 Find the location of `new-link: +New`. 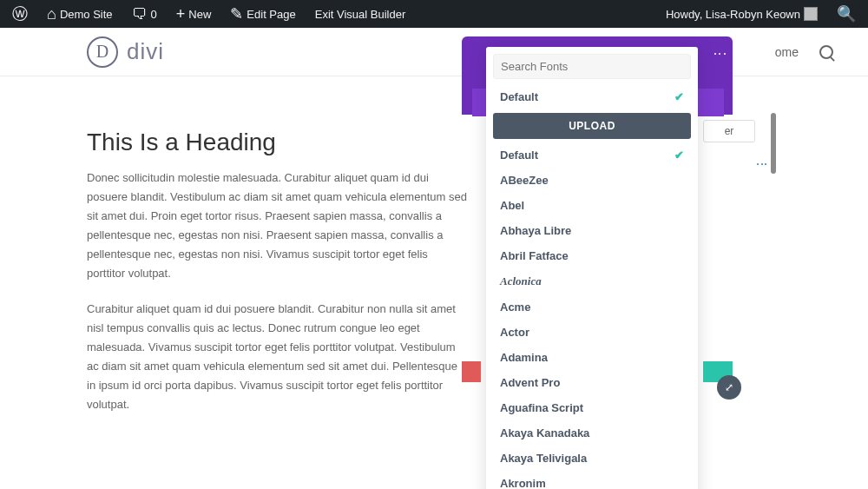

new-link: +New is located at coordinates (194, 14).